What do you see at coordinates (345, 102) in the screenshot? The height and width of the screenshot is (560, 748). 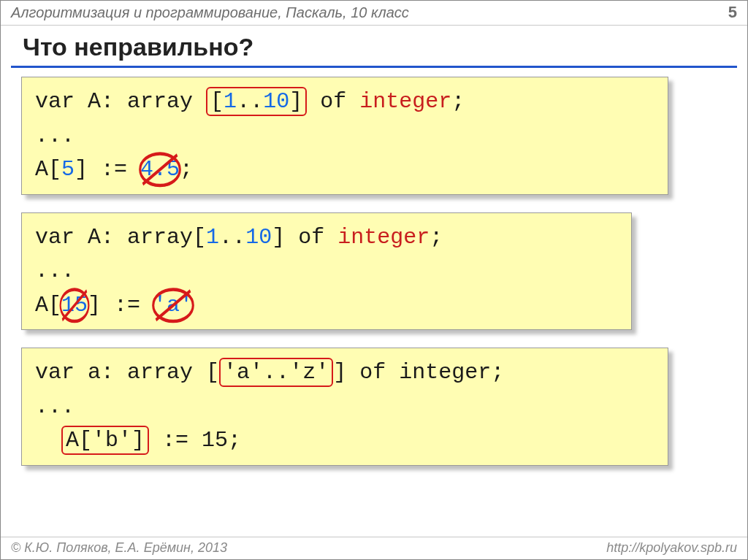 I see `decl-line-1: var A: array [1..10] of integer;` at bounding box center [345, 102].